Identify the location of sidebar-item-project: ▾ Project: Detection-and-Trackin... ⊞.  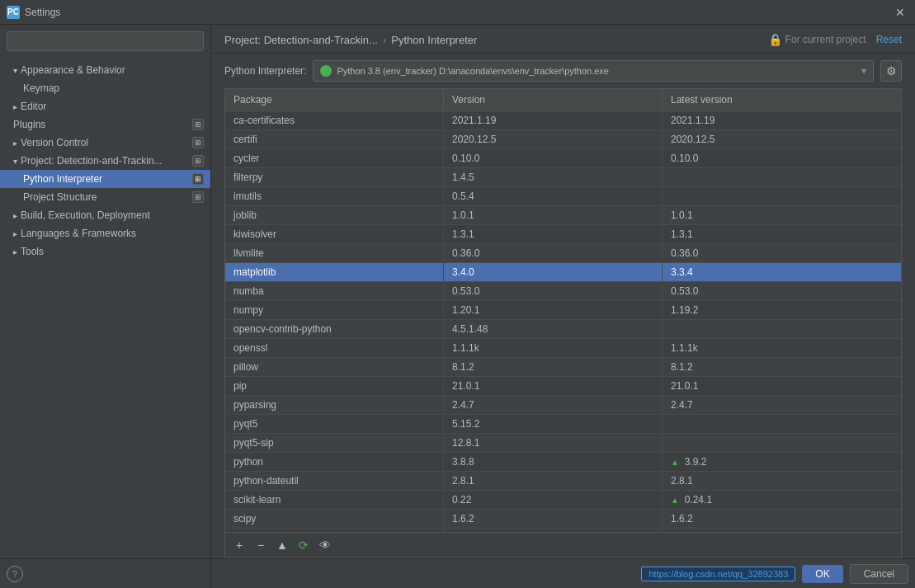
(106, 161).